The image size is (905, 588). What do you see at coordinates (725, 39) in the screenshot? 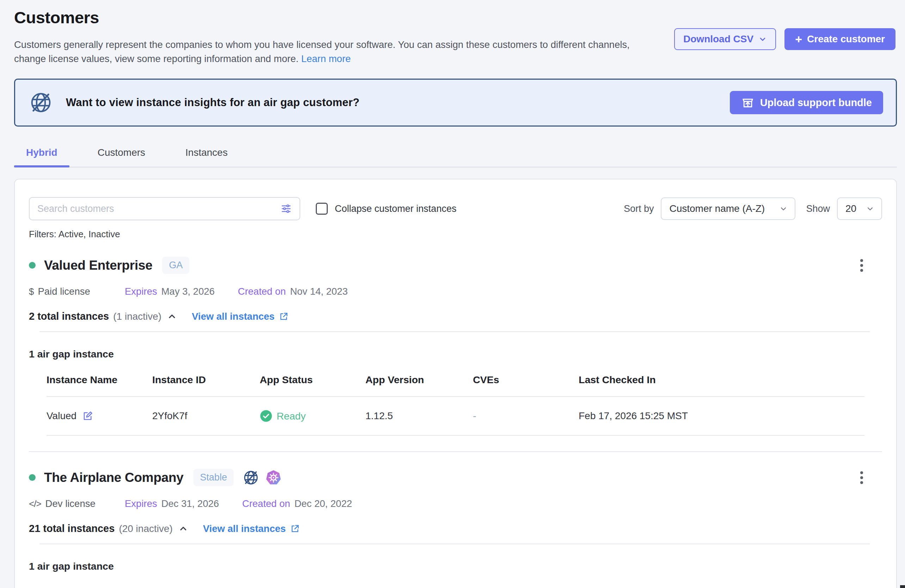
I see `download-csv-button: Download CSV` at bounding box center [725, 39].